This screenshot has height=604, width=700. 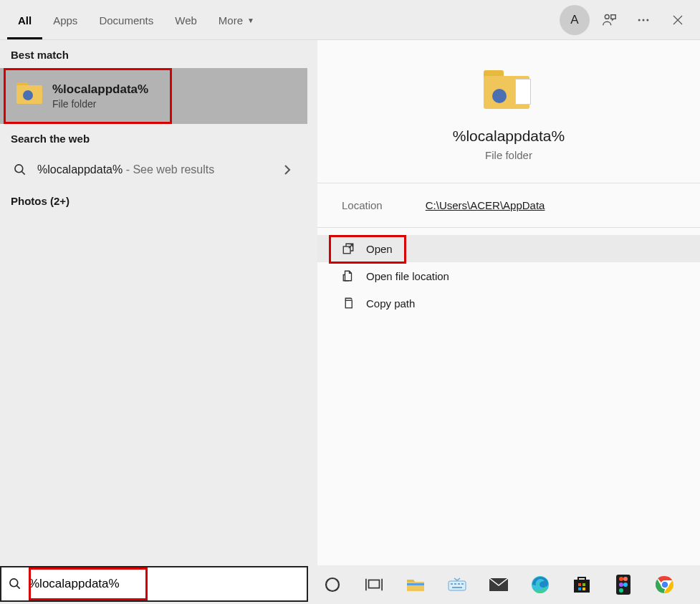 What do you see at coordinates (186, 20) in the screenshot?
I see `tab-web: Web` at bounding box center [186, 20].